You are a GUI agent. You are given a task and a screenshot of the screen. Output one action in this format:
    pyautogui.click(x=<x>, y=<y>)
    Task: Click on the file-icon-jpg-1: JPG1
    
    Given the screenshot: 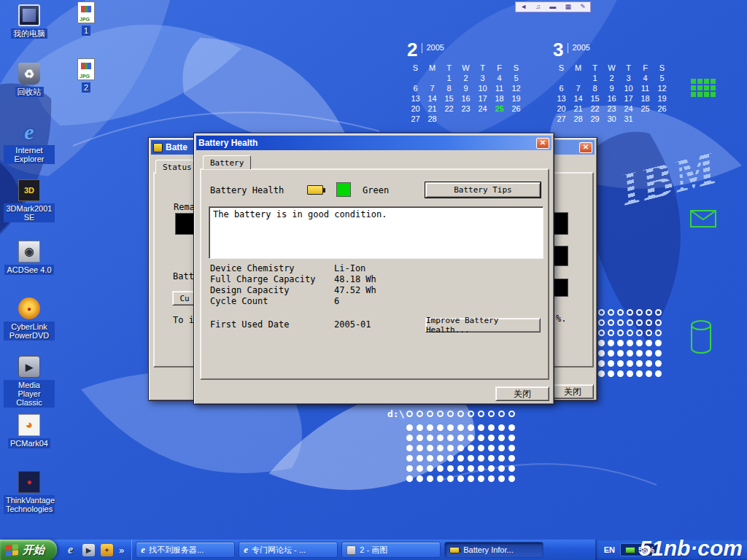 What is the action you would take?
    pyautogui.click(x=86, y=19)
    